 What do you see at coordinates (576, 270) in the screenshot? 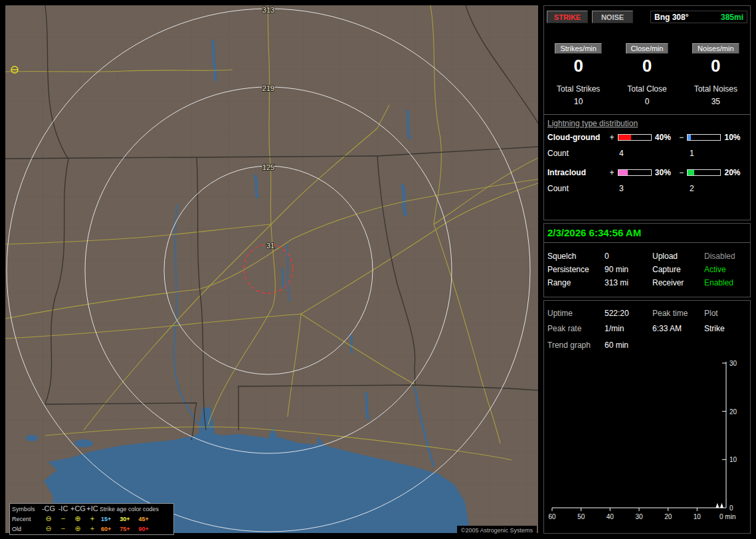
I see `persistence-label: Persistence` at bounding box center [576, 270].